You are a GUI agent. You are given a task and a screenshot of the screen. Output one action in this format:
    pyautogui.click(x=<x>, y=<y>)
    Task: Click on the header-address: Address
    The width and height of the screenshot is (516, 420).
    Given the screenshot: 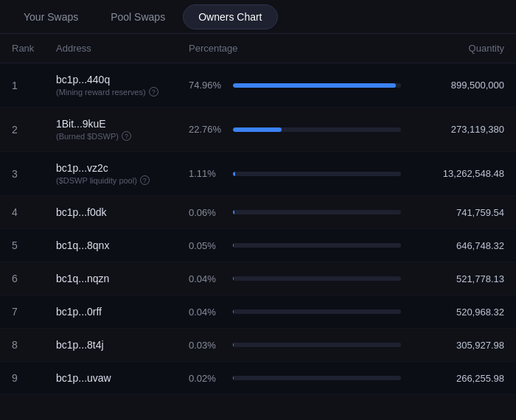 What is the action you would take?
    pyautogui.click(x=122, y=49)
    